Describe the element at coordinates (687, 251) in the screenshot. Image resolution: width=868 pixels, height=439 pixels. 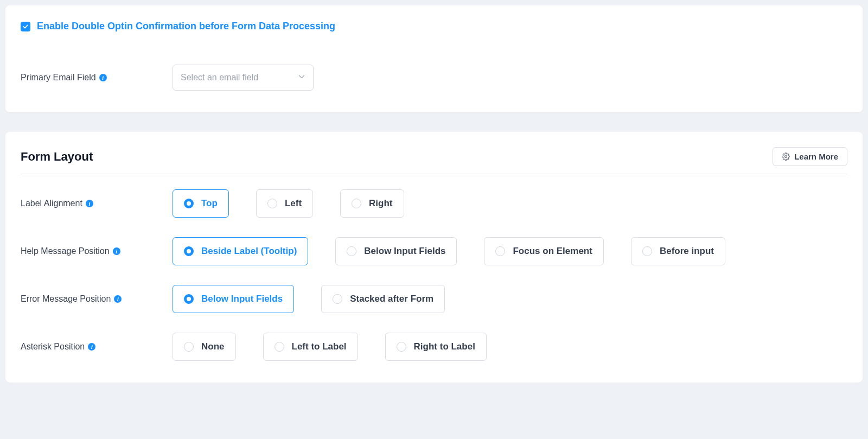
I see `option-label: Before input` at that location.